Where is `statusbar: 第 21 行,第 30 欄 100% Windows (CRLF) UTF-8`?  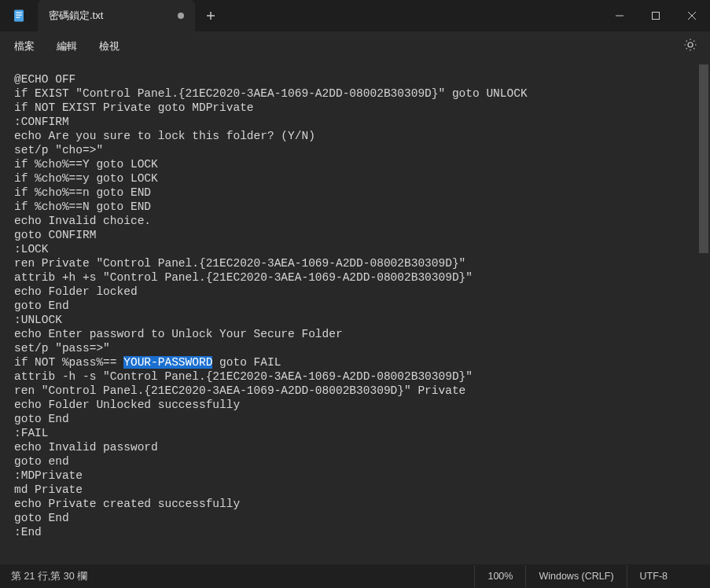 statusbar: 第 21 行,第 30 欄 100% Windows (CRLF) UTF-8 is located at coordinates (355, 576).